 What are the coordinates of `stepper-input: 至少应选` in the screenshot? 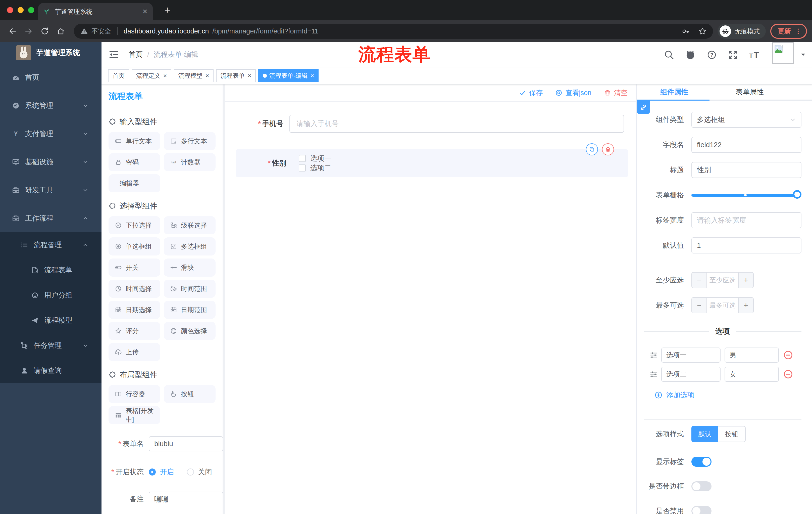 It's located at (723, 280).